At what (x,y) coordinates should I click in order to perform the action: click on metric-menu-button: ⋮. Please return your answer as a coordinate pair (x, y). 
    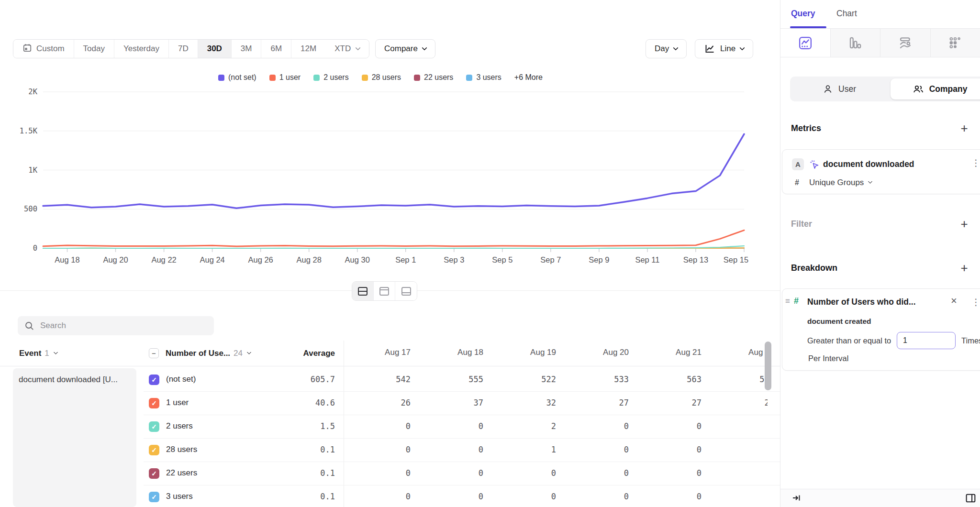
    Looking at the image, I should click on (976, 163).